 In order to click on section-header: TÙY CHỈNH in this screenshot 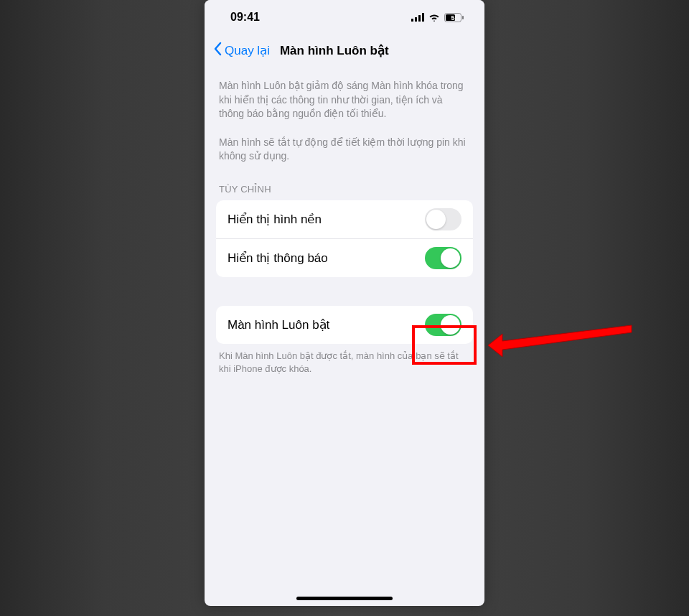, I will do `click(344, 182)`.